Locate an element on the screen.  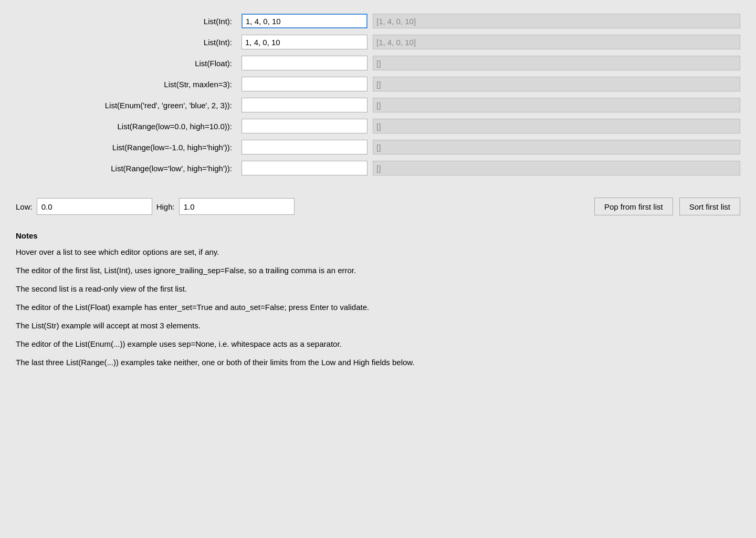
notes-title: Notes is located at coordinates (378, 235).